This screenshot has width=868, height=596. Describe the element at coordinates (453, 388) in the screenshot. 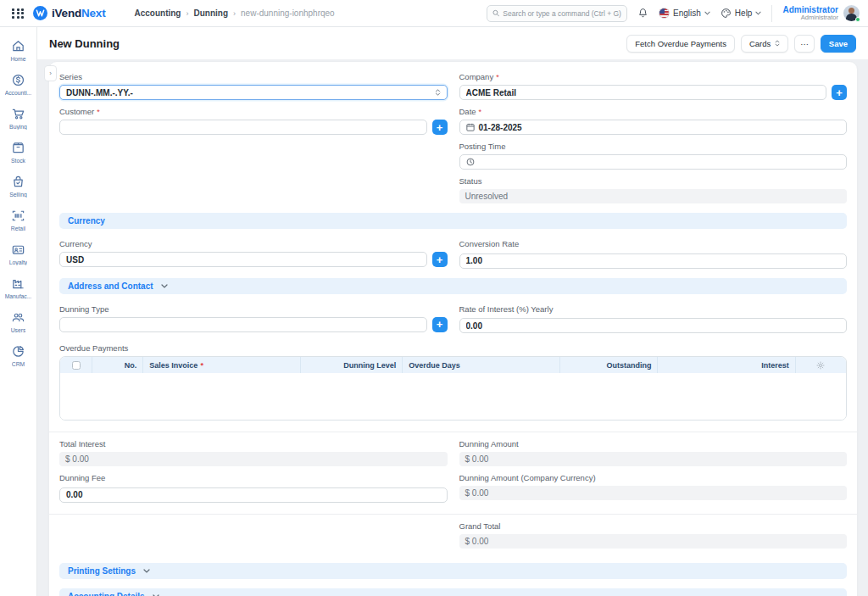

I see `overdue-payments-table: No. Sales Invoice Dunning Level Overdue …` at that location.